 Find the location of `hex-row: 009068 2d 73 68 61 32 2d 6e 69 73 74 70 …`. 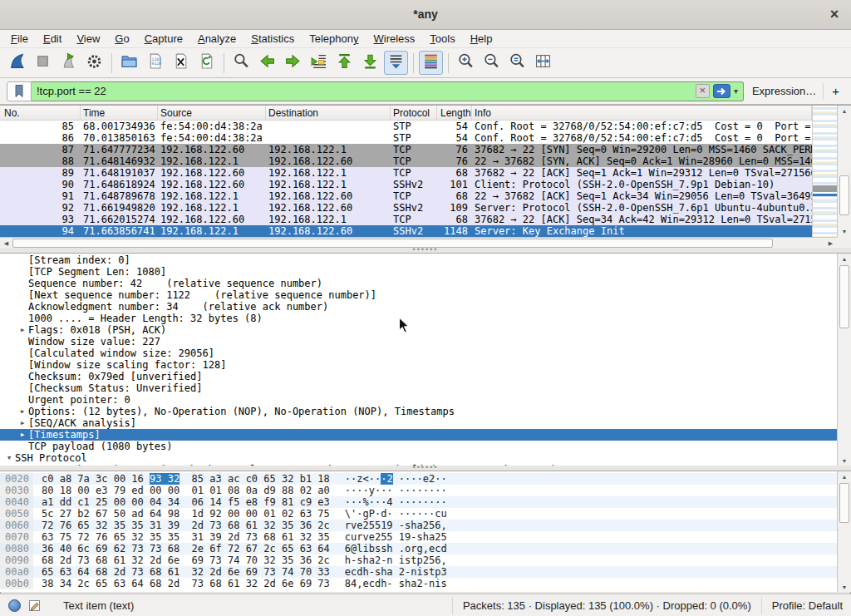

hex-row: 009068 2d 73 68 61 32 2d 6e 69 73 74 70 … is located at coordinates (419, 560).